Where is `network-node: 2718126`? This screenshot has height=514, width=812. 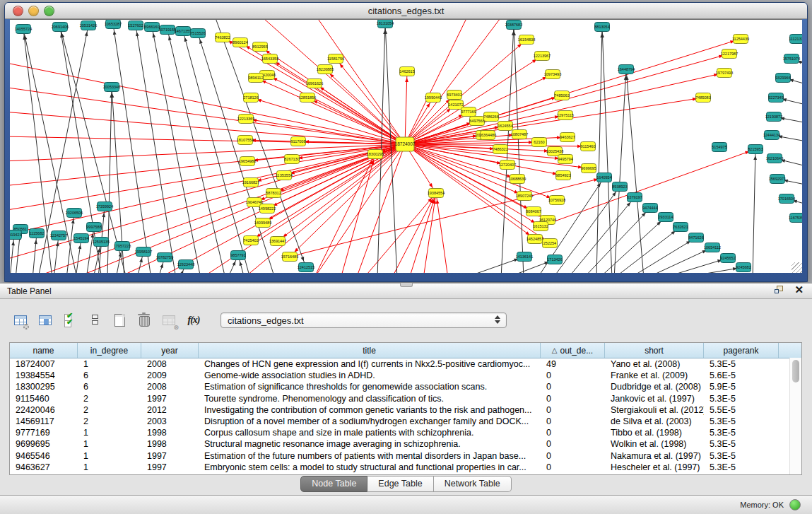 network-node: 2718126 is located at coordinates (250, 98).